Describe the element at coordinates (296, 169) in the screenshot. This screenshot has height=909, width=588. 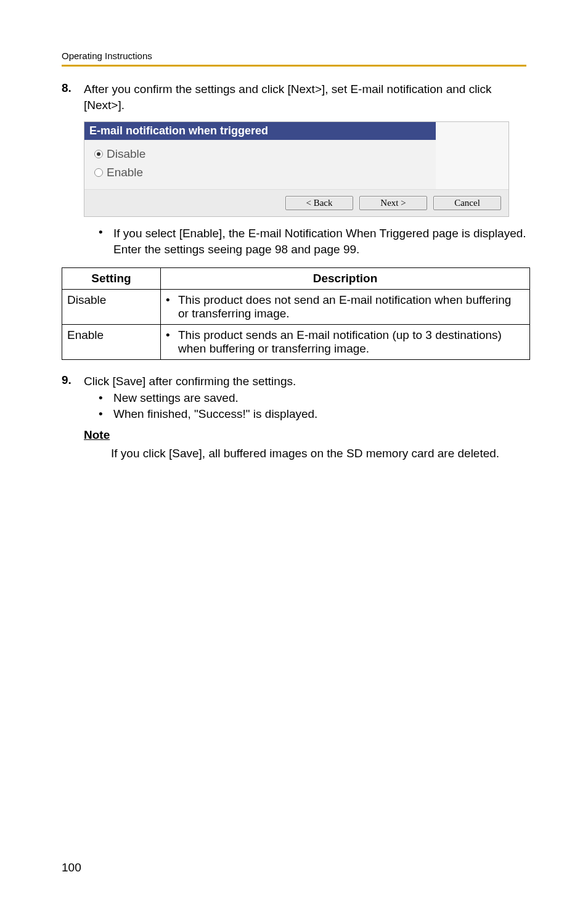
I see `email-notification-panel: E-mail notification when triggered Disab…` at that location.